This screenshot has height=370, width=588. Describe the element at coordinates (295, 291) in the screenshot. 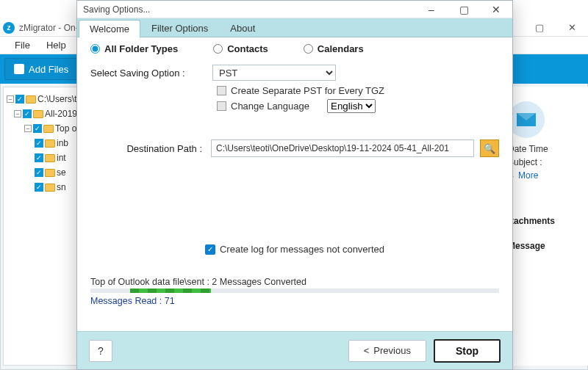

I see `progress-block: Top of Outlook data file\sent : 2 Messag…` at that location.